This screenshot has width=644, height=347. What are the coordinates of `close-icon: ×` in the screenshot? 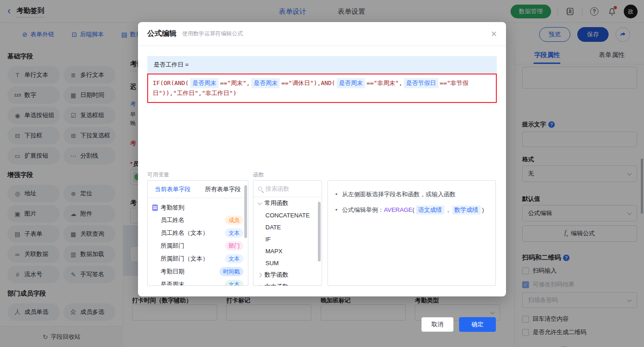 It's located at (494, 34).